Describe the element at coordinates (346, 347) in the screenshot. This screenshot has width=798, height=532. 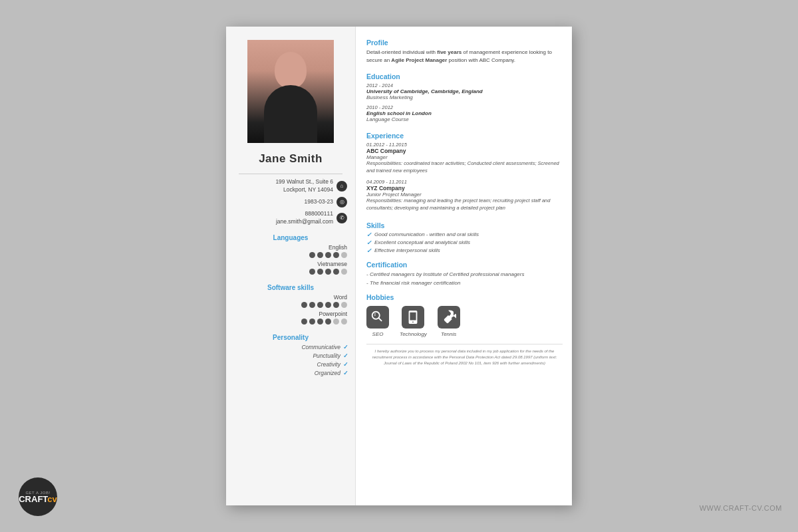
I see `check-communicative: ✓` at that location.